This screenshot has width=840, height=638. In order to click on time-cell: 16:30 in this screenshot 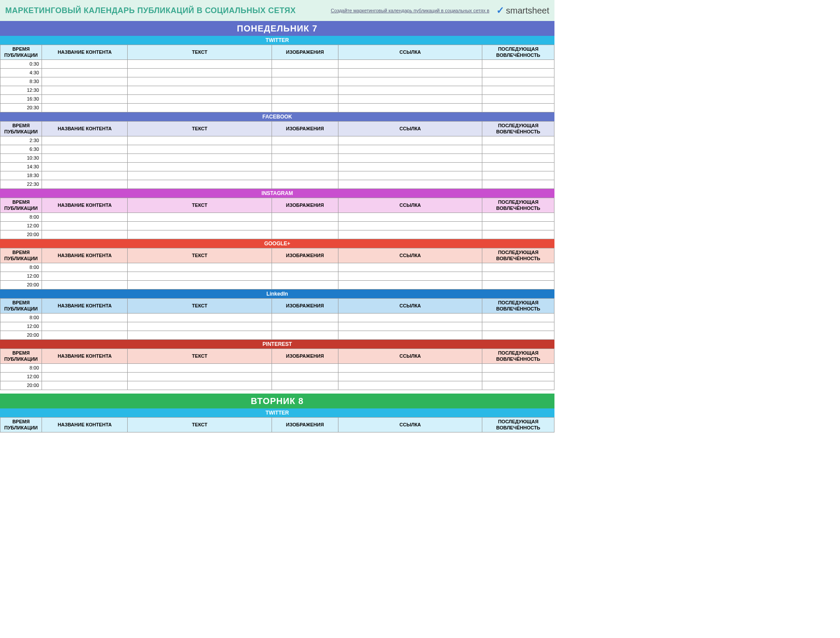, I will do `click(21, 99)`.